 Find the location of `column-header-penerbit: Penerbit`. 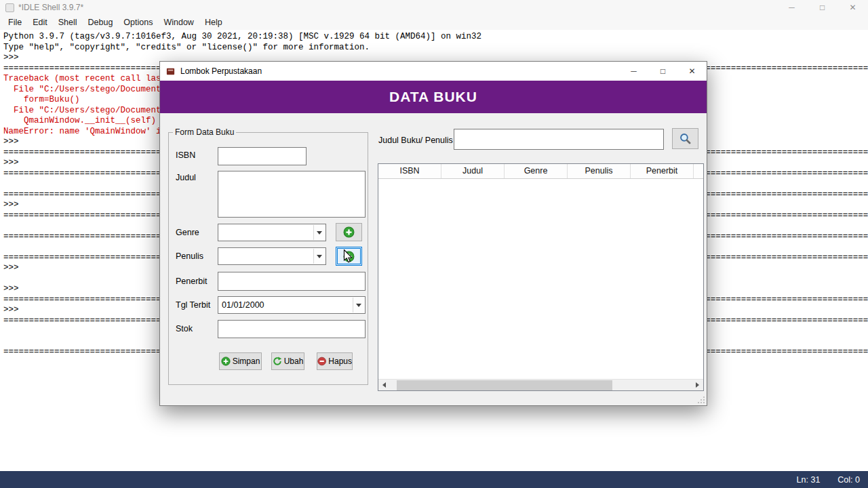

column-header-penerbit: Penerbit is located at coordinates (662, 171).